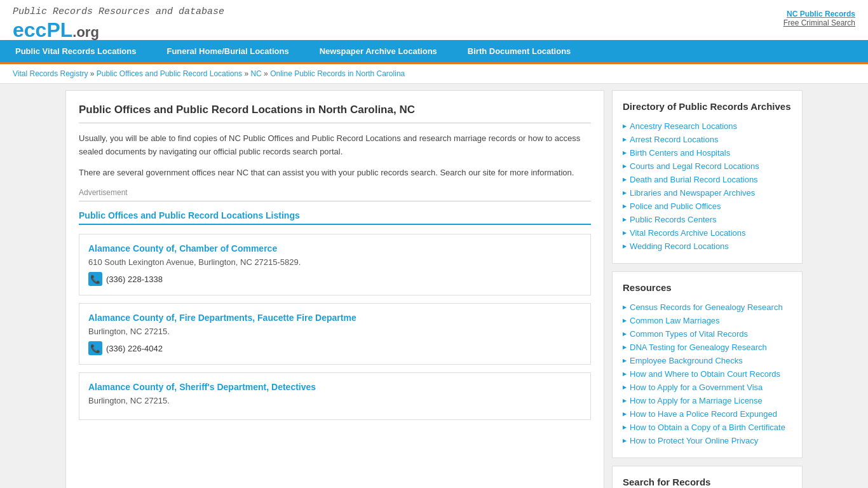  Describe the element at coordinates (689, 334) in the screenshot. I see `resources-link: Common Types of Vital Records` at that location.